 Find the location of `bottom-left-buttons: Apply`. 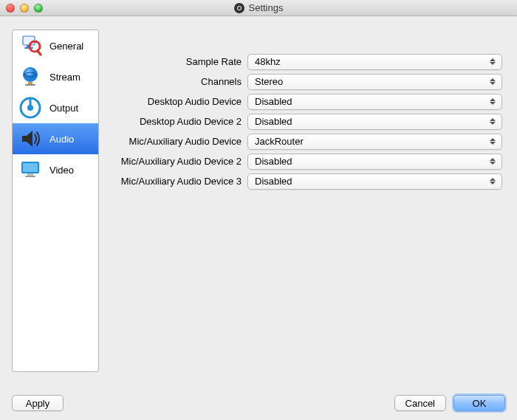

bottom-left-buttons: Apply is located at coordinates (38, 403).